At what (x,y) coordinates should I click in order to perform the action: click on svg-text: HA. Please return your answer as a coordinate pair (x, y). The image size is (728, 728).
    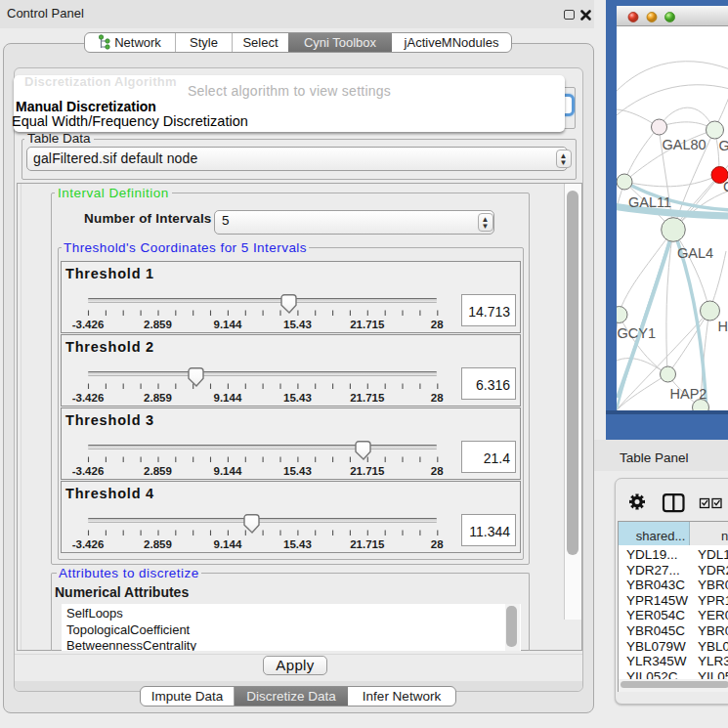
    Looking at the image, I should click on (723, 326).